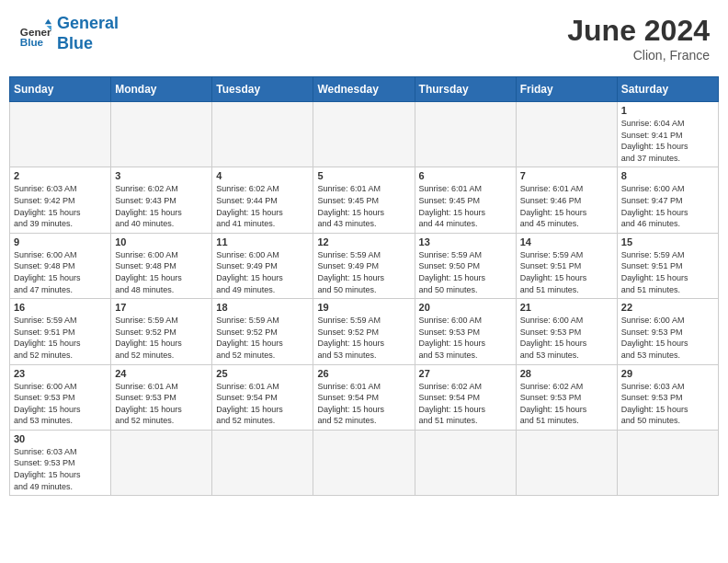 The width and height of the screenshot is (728, 563). I want to click on day-cell-12: 12Sunrise: 5:59 AMSunset: 9:49 PMDayligh…, so click(364, 265).